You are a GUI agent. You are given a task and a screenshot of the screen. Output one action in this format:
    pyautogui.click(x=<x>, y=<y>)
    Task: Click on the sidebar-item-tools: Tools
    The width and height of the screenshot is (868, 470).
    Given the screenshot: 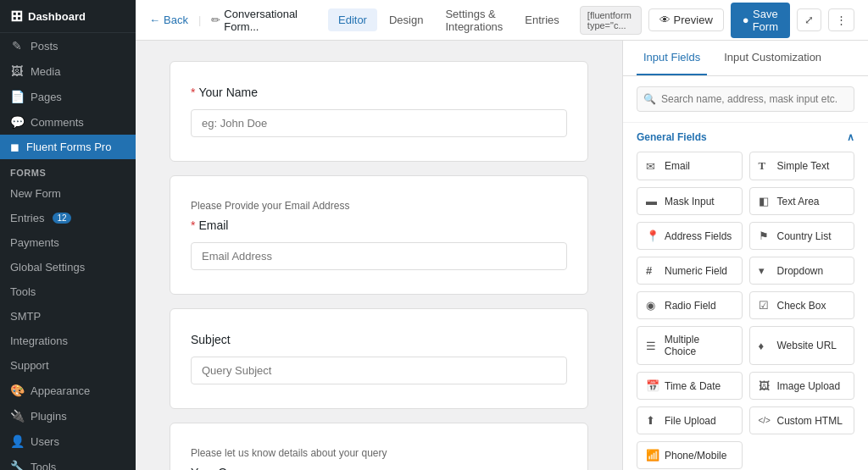 What is the action you would take?
    pyautogui.click(x=68, y=291)
    